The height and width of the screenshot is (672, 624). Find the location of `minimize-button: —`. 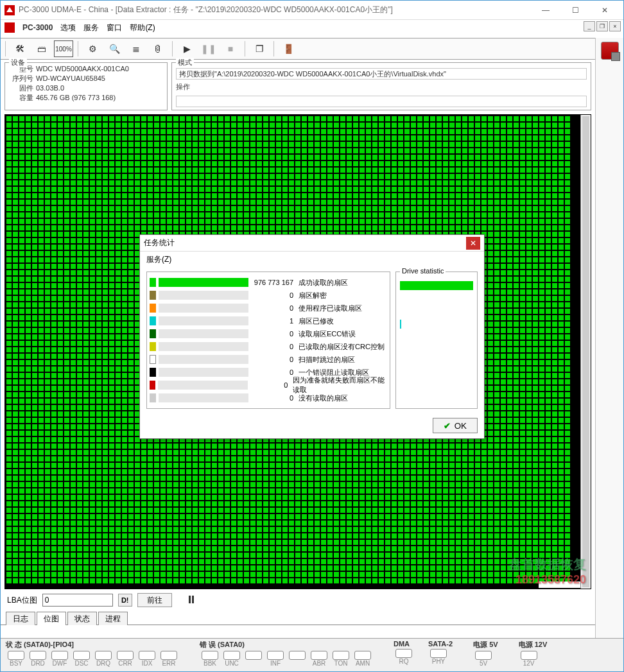

minimize-button: — is located at coordinates (546, 10).